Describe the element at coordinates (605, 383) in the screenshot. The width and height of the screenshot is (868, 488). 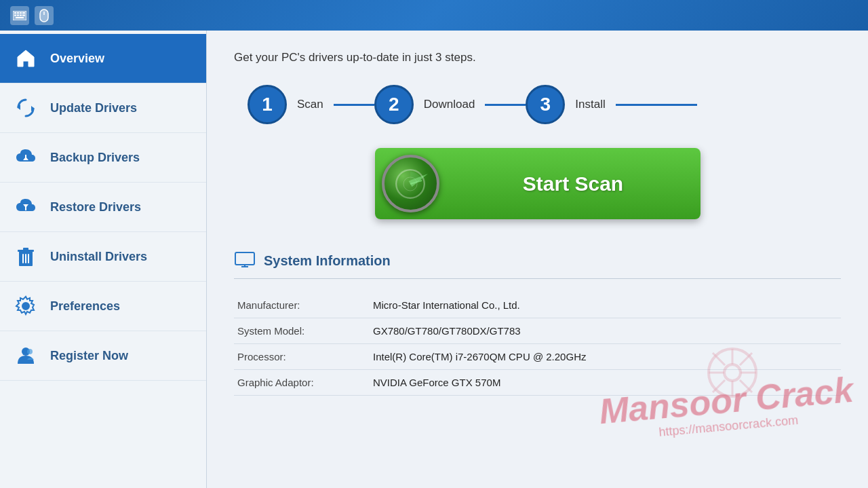
I see `info-value: NVIDIA GeForce GTX 570M` at that location.